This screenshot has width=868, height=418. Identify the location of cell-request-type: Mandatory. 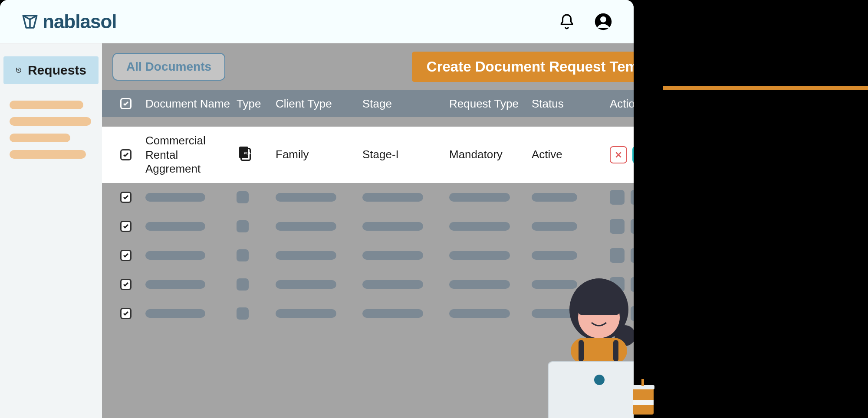
(488, 154).